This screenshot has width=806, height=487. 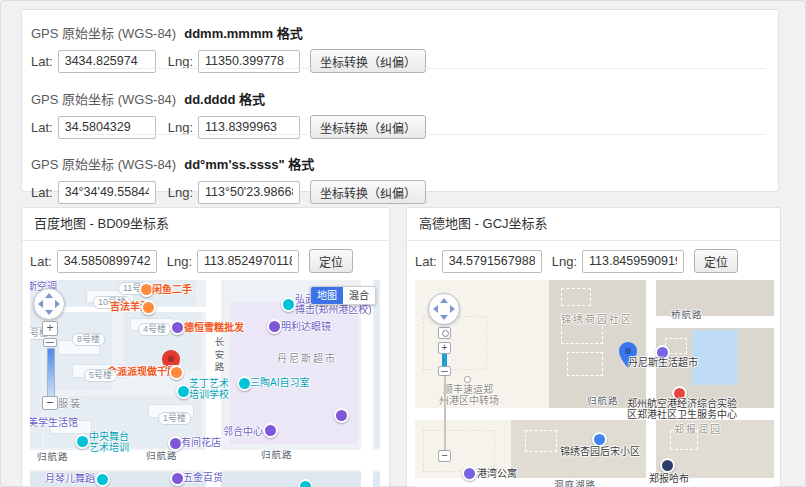 I want to click on lat-input-dd, so click(x=107, y=128).